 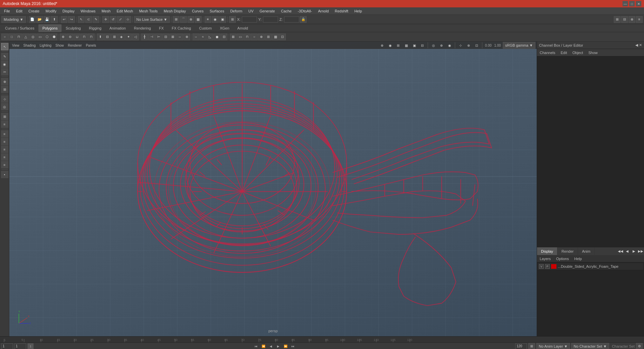 I want to click on shelf-icon3: ⊕, so click(x=632, y=19).